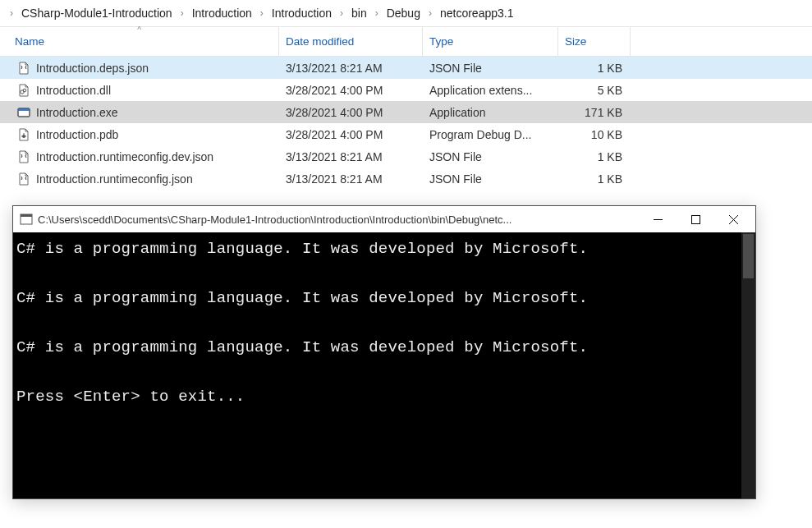 The width and height of the screenshot is (812, 528). Describe the element at coordinates (406, 41) in the screenshot. I see `file-list-header: ^ Name Date modified Type Size` at that location.